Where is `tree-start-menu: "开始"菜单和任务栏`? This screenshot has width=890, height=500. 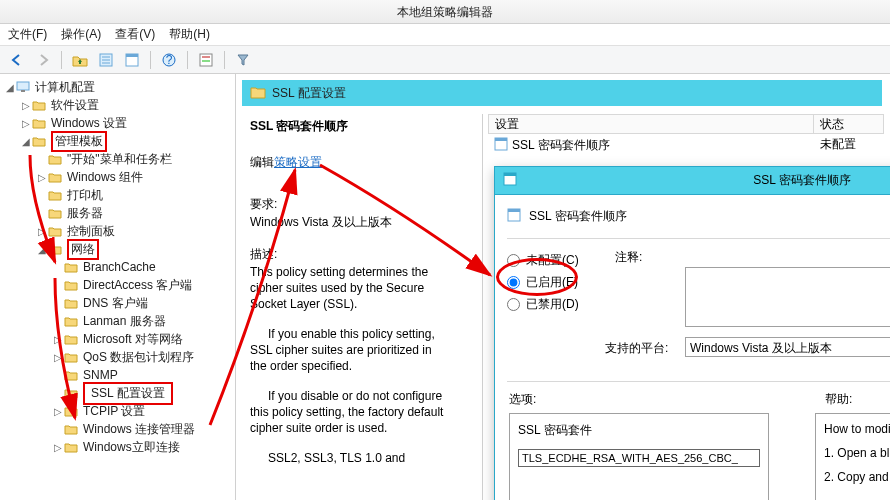
tree-start-menu: "开始"菜单和任务栏 is located at coordinates (118, 159).